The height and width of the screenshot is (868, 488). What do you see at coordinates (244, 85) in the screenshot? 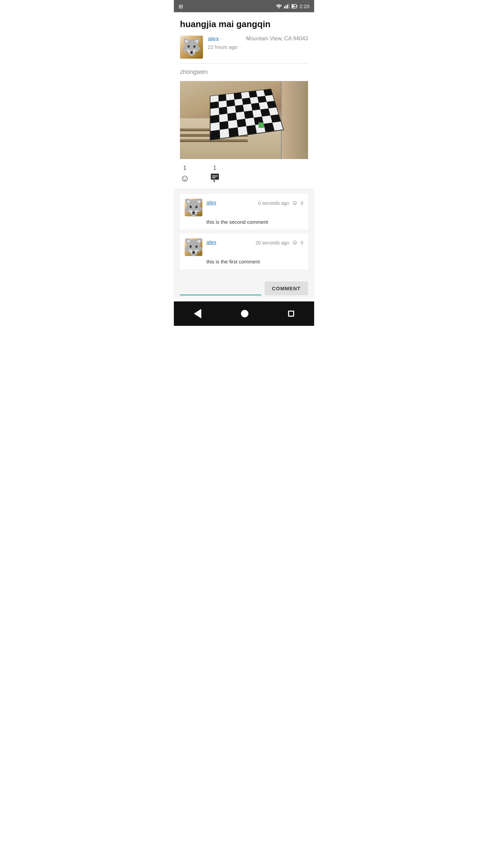
I see `main-content: huangjia mai gangqin alex Mountain View,…` at bounding box center [244, 85].